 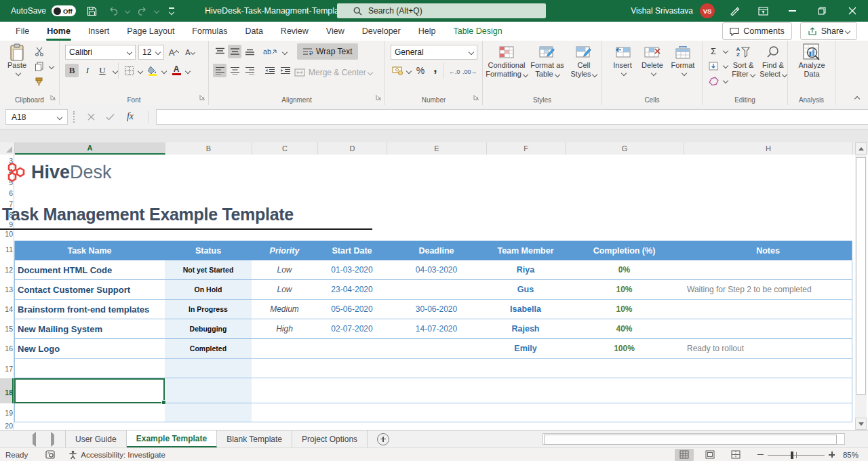 What do you see at coordinates (172, 11) in the screenshot?
I see `quick-access-toolbar-button` at bounding box center [172, 11].